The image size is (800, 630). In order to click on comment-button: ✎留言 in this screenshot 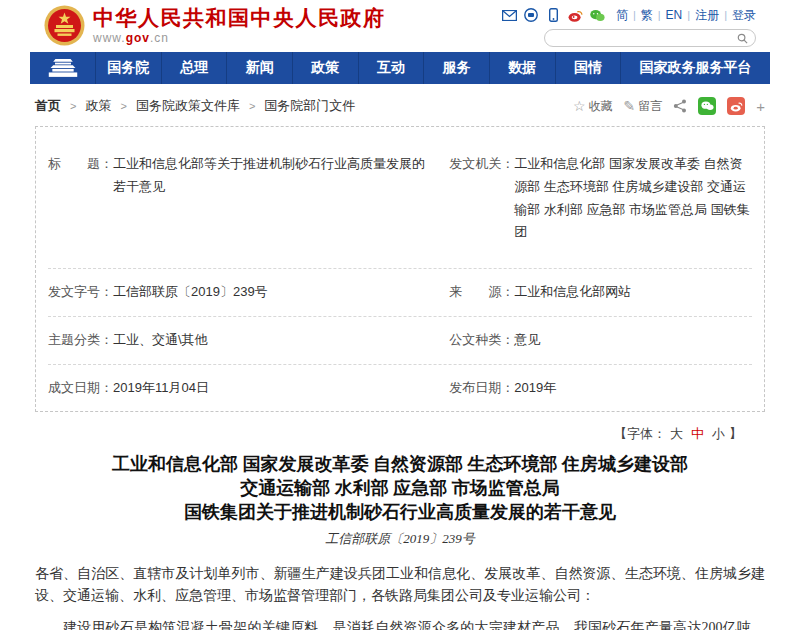, I will do `click(644, 106)`.